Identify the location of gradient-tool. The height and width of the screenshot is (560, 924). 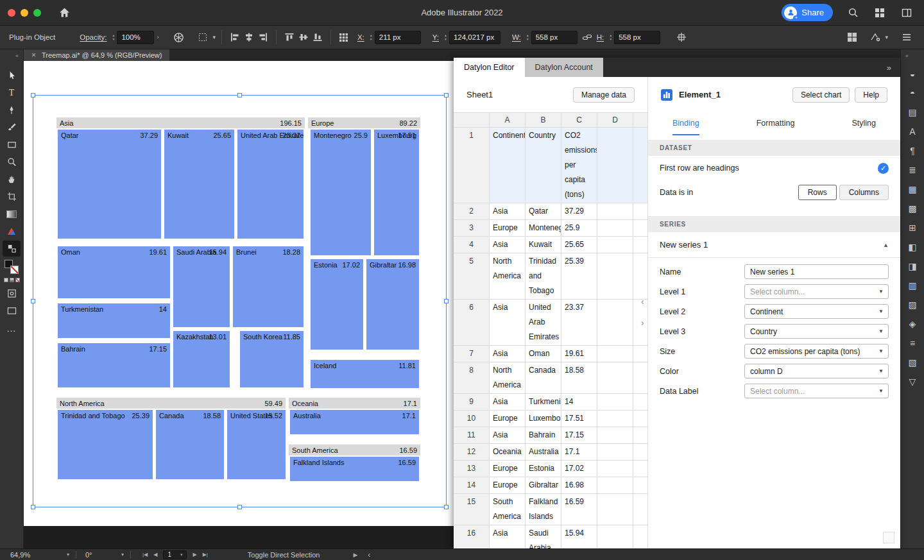
(12, 214).